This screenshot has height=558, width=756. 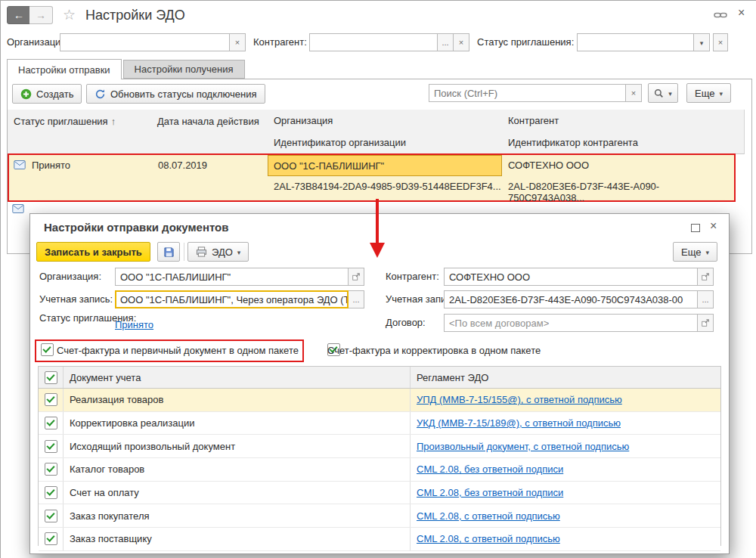 I want to click on document-name: Корректировка реализации, so click(x=237, y=423).